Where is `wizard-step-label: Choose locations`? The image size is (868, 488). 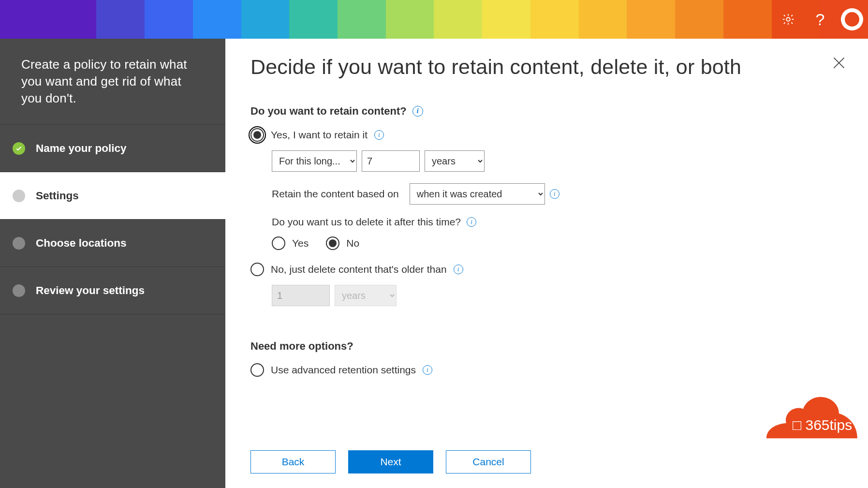 wizard-step-label: Choose locations is located at coordinates (81, 243).